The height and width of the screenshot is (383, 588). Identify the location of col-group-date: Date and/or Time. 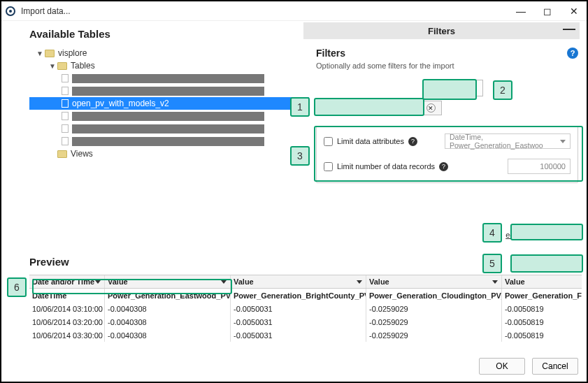
(67, 282).